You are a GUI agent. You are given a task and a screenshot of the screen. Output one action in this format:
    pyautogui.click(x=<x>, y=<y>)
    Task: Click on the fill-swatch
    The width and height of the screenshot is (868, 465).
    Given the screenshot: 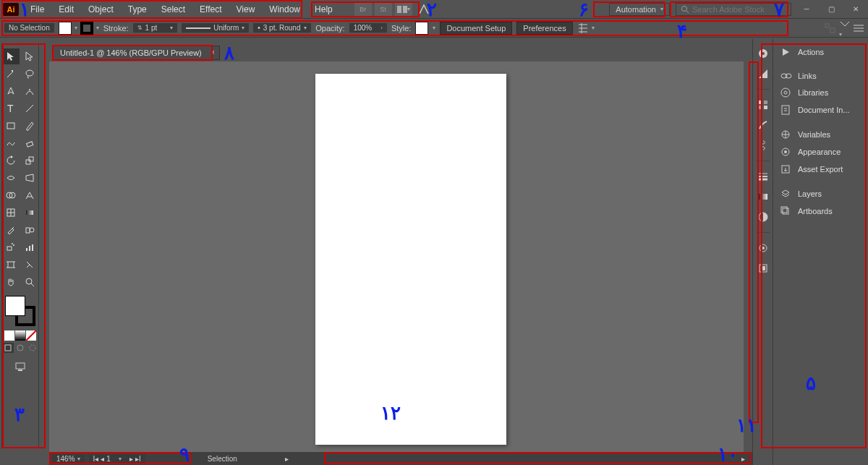 What is the action you would take?
    pyautogui.click(x=65, y=28)
    